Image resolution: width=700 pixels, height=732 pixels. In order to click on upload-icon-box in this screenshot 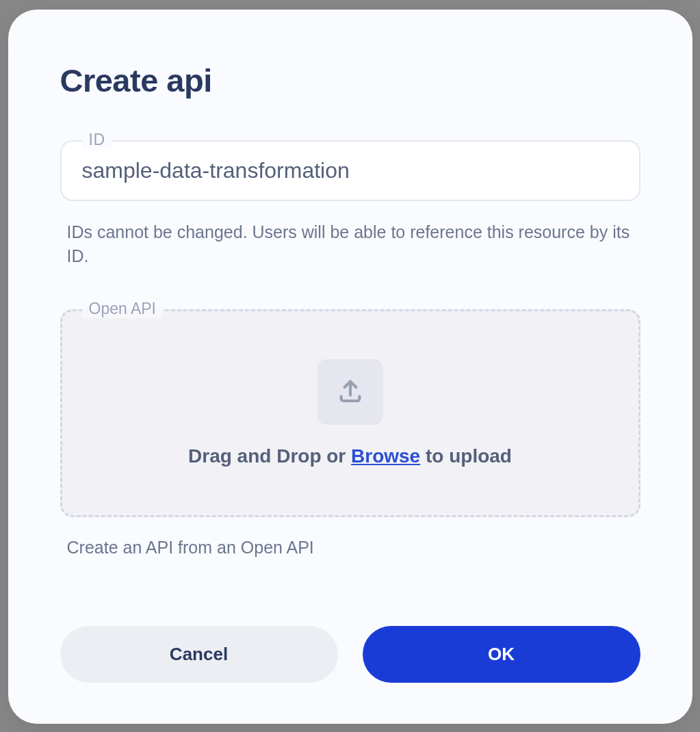, I will do `click(350, 392)`.